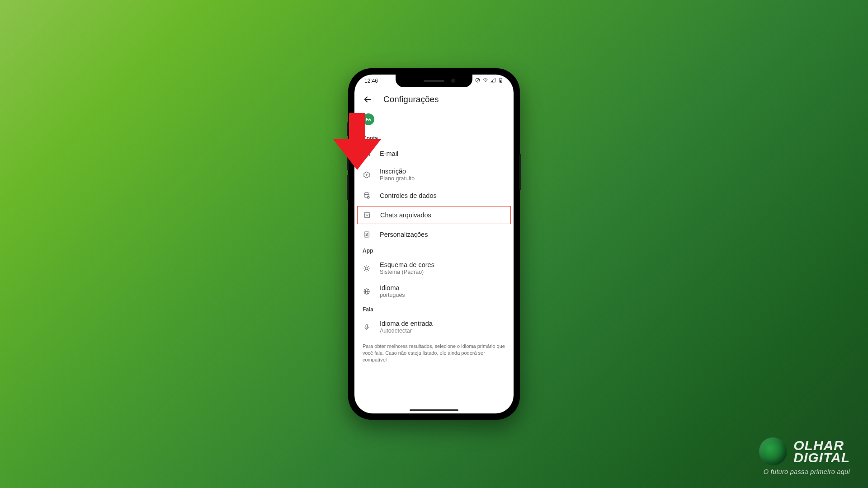 This screenshot has width=868, height=488. Describe the element at coordinates (822, 457) in the screenshot. I see `brand-name-line2: DIGITAL` at that location.